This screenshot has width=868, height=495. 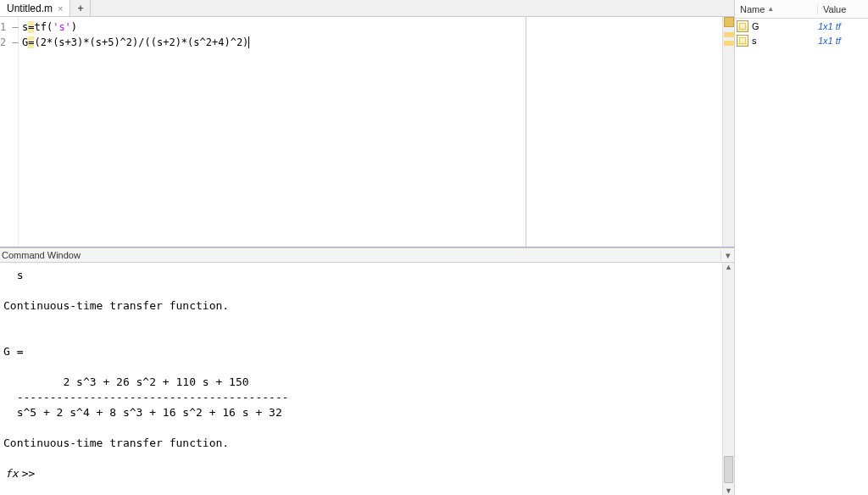 I want to click on line-number-gutter: 1 – 2 –, so click(x=9, y=132).